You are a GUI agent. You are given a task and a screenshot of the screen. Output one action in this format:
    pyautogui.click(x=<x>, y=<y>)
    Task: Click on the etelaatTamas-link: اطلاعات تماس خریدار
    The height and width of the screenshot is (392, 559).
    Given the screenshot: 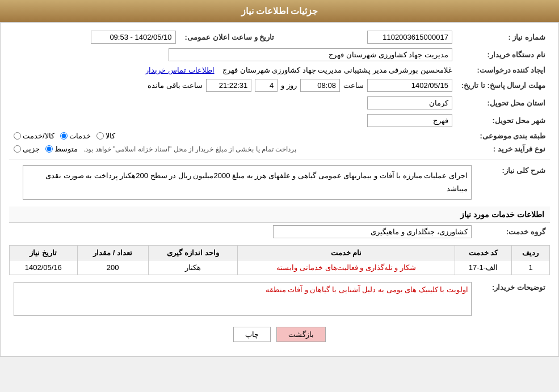 What is the action you would take?
    pyautogui.click(x=179, y=70)
    